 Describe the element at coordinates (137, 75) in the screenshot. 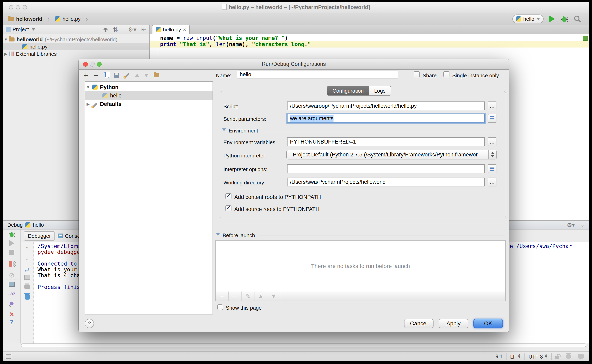

I see `move-up-icon` at that location.